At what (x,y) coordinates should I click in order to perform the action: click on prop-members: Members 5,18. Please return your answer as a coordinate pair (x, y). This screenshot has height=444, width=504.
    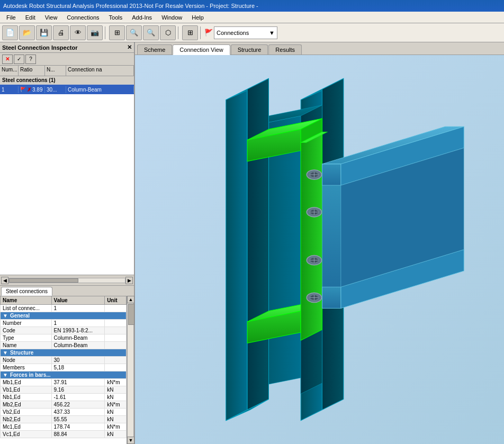
    Looking at the image, I should click on (64, 368).